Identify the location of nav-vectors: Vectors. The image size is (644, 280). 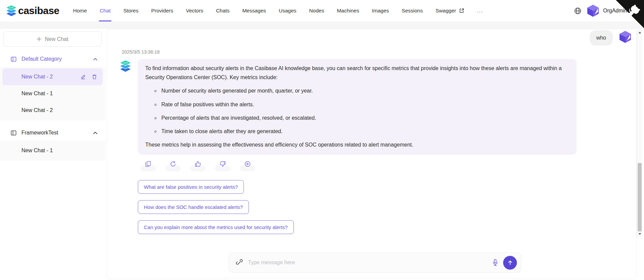
(195, 11).